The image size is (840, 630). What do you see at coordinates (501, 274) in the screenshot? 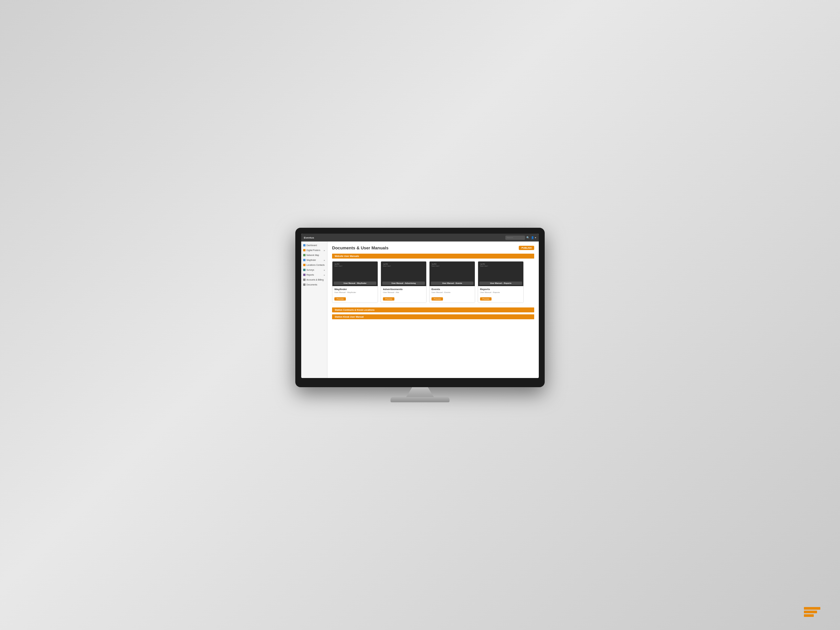
I see `doc-card-thumb-reports: July 2014 Volume 1, Issue 1 User Manual …` at bounding box center [501, 274].